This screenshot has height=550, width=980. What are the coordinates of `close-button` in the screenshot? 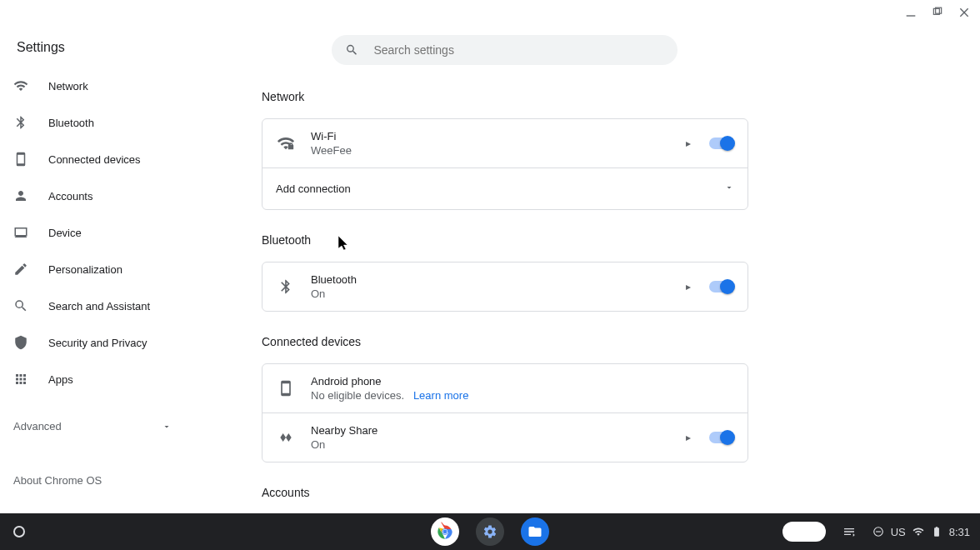 It's located at (964, 12).